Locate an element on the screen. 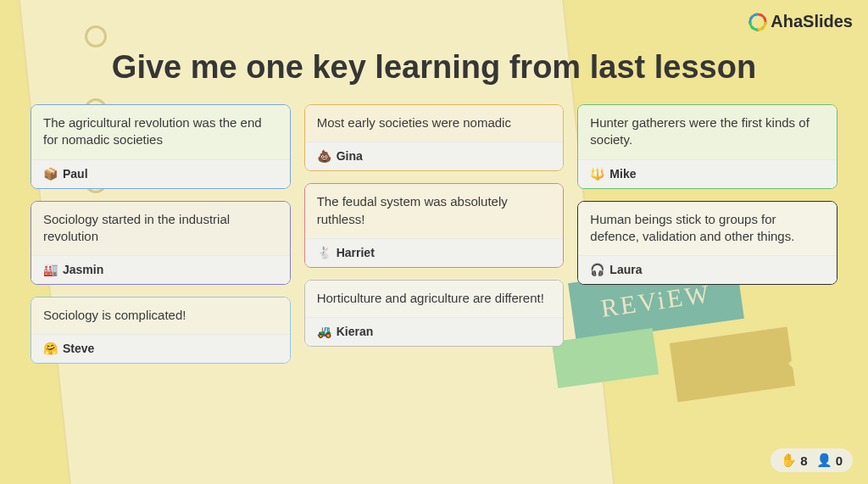  author-emoji-icon: 🎧 is located at coordinates (597, 270).